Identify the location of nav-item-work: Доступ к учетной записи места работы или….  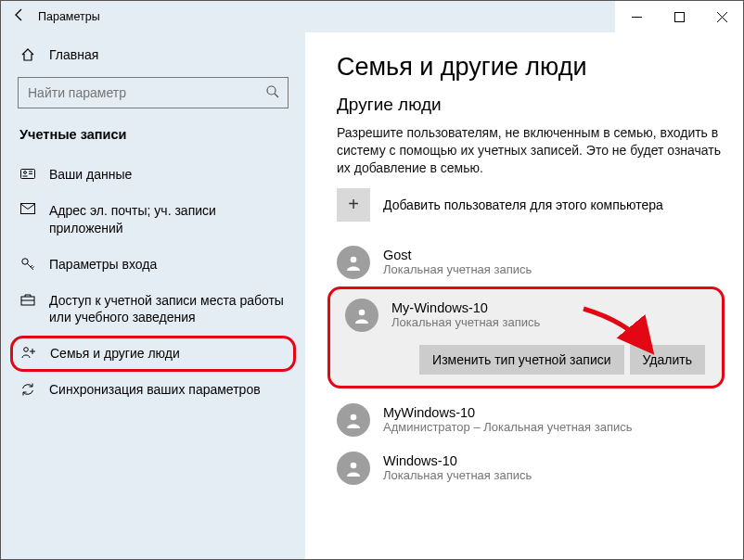
(153, 310).